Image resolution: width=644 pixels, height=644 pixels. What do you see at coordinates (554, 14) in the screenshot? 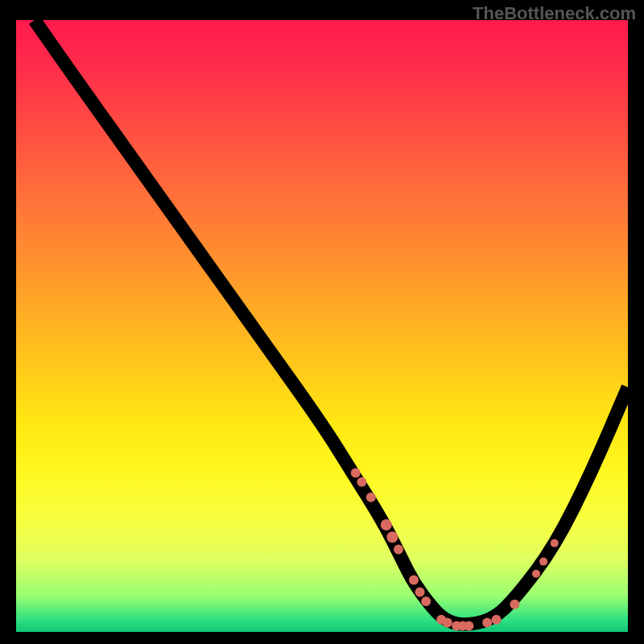
I see `watermark-text: TheBottleneck.com` at bounding box center [554, 14].